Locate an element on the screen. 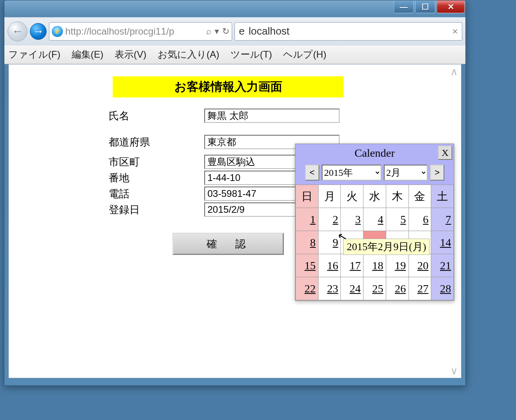 This screenshot has height=420, width=516. calendar-day-25: 25 is located at coordinates (375, 289).